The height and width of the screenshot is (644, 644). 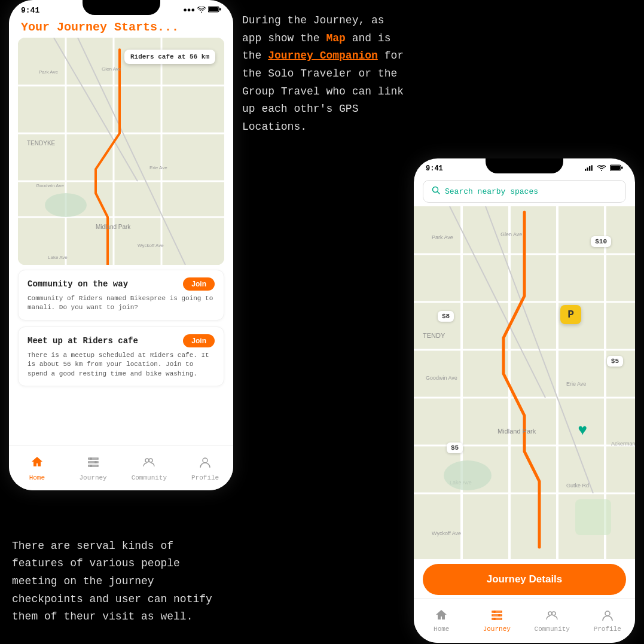 What do you see at coordinates (121, 284) in the screenshot?
I see `community-card-header: Community on the way Join` at bounding box center [121, 284].